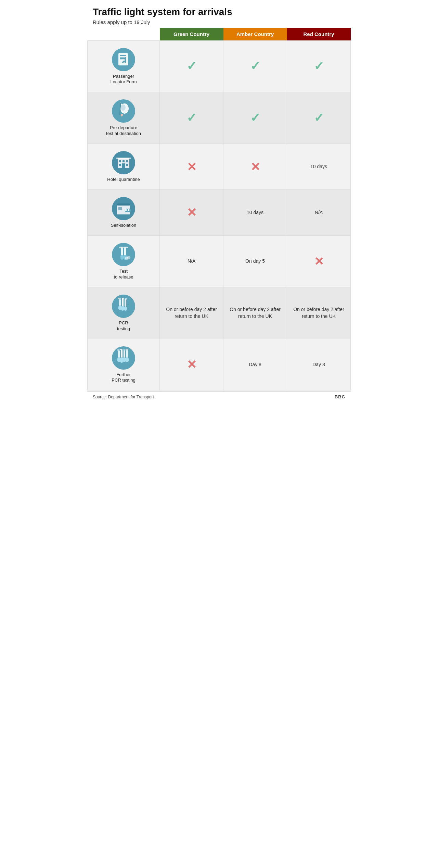  Describe the element at coordinates (124, 118) in the screenshot. I see `measure-cell: Pre-departuretest at destination` at that location.